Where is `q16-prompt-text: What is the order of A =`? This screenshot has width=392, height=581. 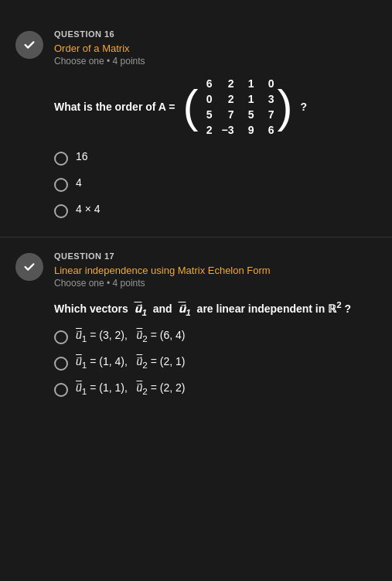
q16-prompt-text: What is the order of A = is located at coordinates (114, 107).